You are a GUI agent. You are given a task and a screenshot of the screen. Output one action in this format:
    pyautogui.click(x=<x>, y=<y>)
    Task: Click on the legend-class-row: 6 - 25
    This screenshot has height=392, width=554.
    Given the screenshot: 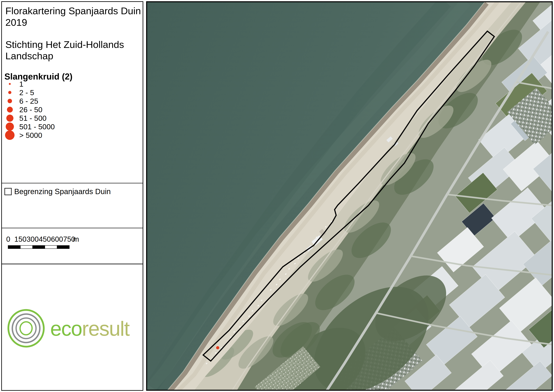 What is the action you would take?
    pyautogui.click(x=58, y=101)
    